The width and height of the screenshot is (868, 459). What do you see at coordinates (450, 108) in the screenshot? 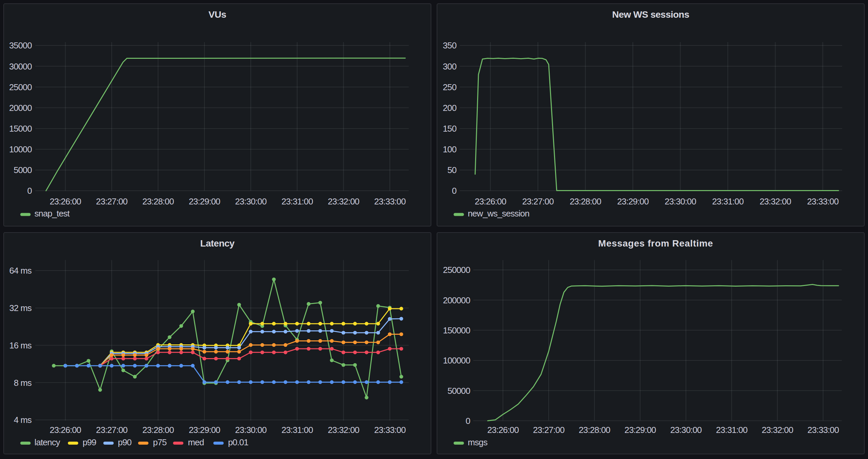
I see `svg-text: 200` at bounding box center [450, 108].